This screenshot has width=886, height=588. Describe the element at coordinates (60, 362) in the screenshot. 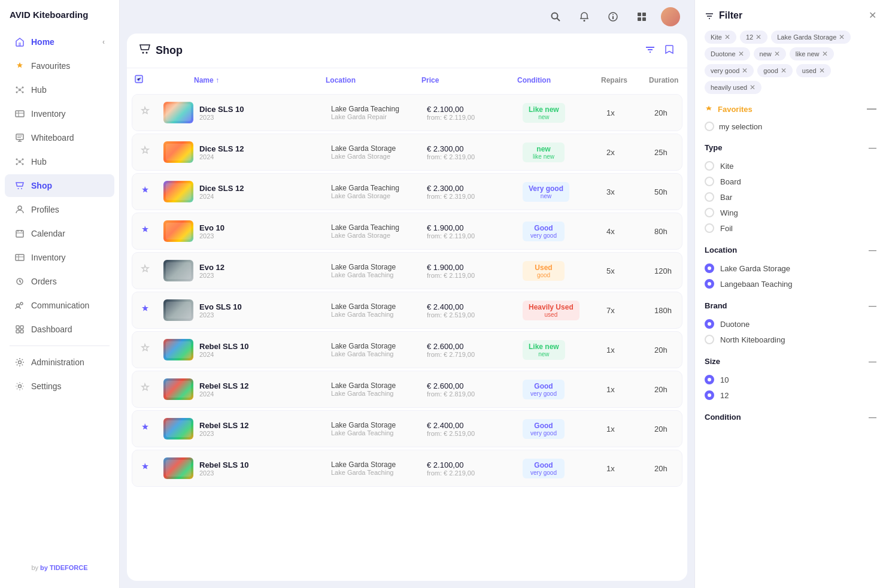

I see `sidebar-item-administration: Administration` at that location.